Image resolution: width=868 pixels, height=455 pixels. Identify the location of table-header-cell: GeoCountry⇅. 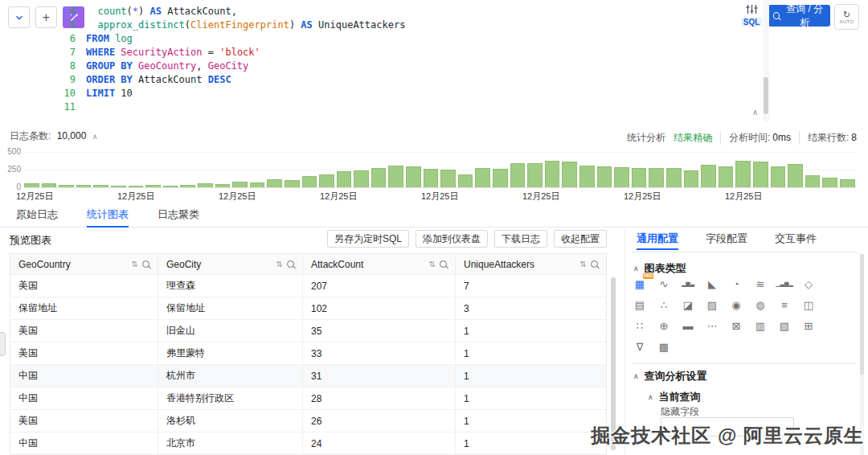
(84, 264).